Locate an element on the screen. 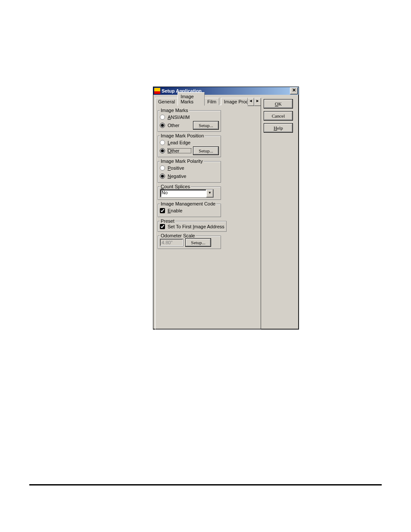 This screenshot has height=532, width=411. label-negative: Negative is located at coordinates (193, 176).